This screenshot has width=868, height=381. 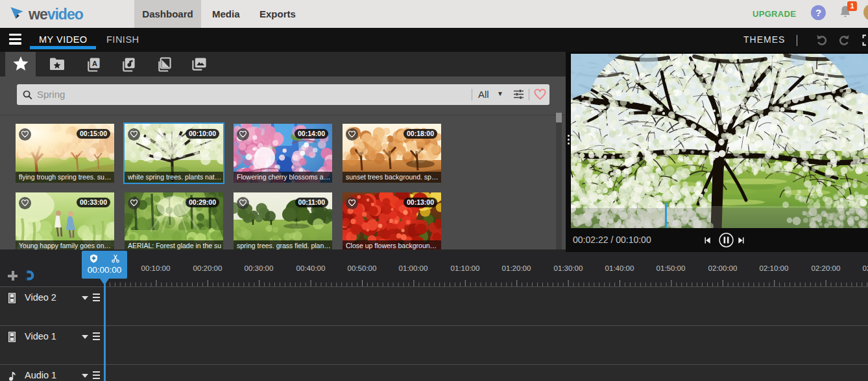 What do you see at coordinates (95, 64) in the screenshot?
I see `svg-text: A` at bounding box center [95, 64].